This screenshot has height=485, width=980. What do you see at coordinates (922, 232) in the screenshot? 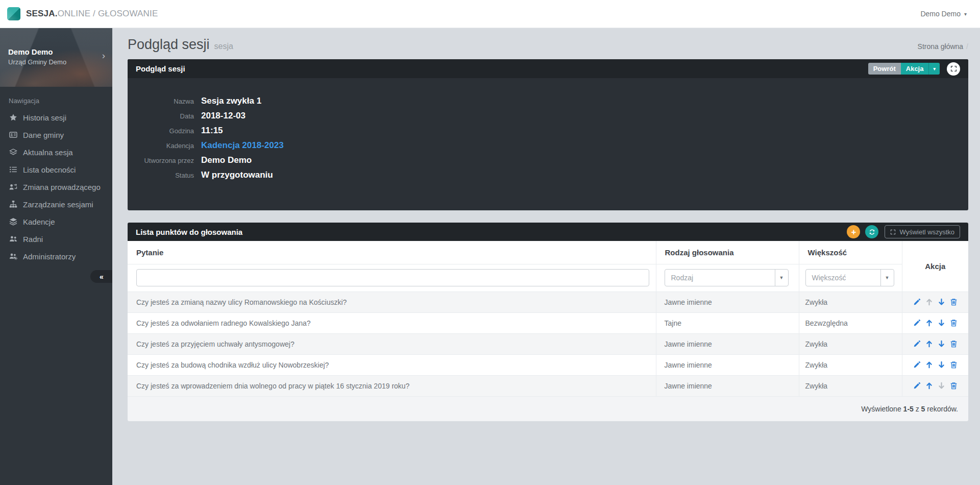
I see `show-all-button: Wyświetl wszystko` at bounding box center [922, 232].